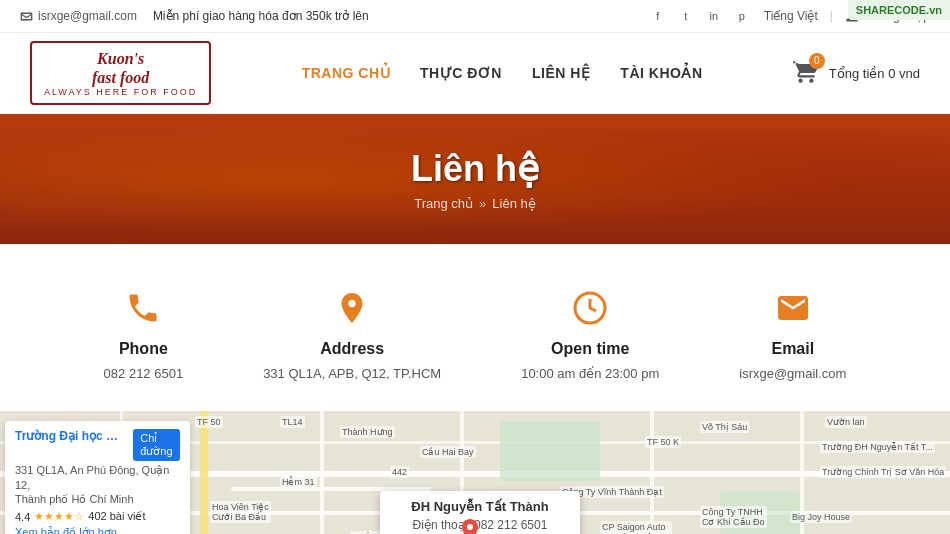 This screenshot has height=534, width=950. I want to click on map-label-vien-tiec: Hoa Viên TiệcCưới Ba Đầu, so click(240, 512).